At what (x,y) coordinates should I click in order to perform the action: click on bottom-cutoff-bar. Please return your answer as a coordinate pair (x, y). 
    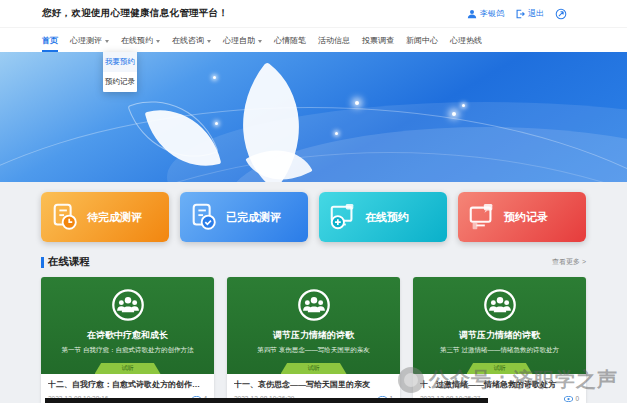
    Looking at the image, I should click on (266, 400).